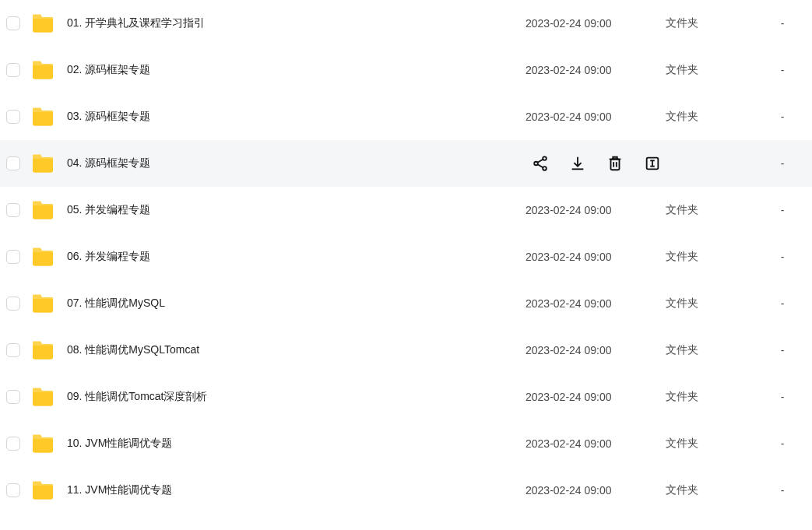  What do you see at coordinates (406, 257) in the screenshot?
I see `file-row: 06. 并发编程专题 2023-02-24 09:00 文件夹 -` at bounding box center [406, 257].